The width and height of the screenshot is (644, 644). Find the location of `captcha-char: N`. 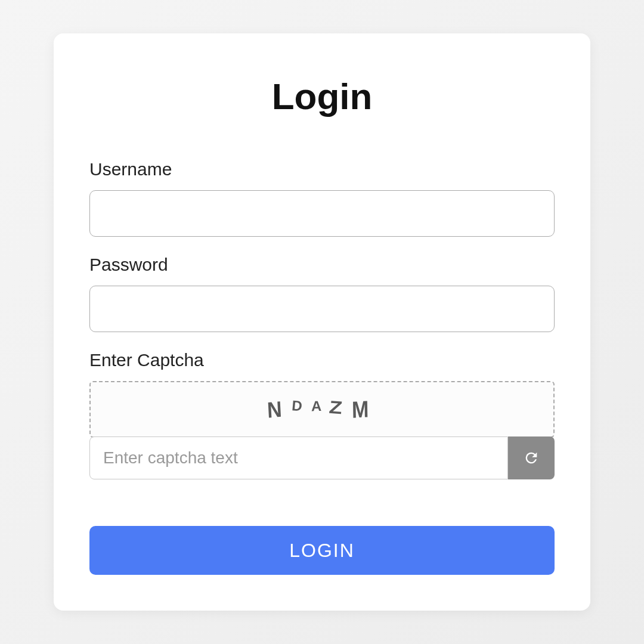

captcha-char: N is located at coordinates (279, 409).